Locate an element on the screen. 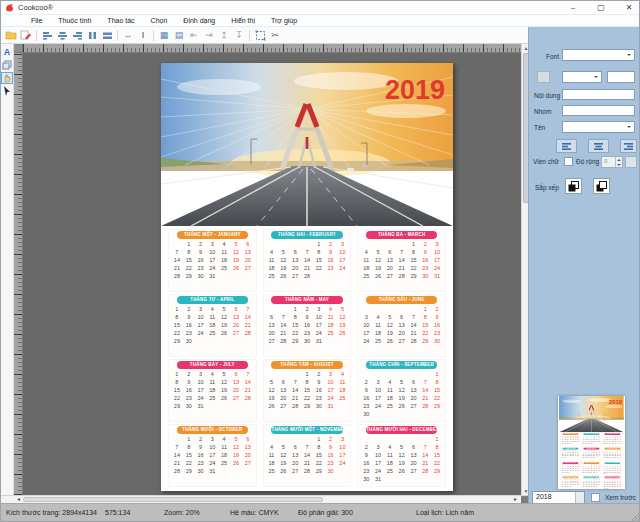 The height and width of the screenshot is (522, 640). maximize-icon: ▢ is located at coordinates (601, 8).